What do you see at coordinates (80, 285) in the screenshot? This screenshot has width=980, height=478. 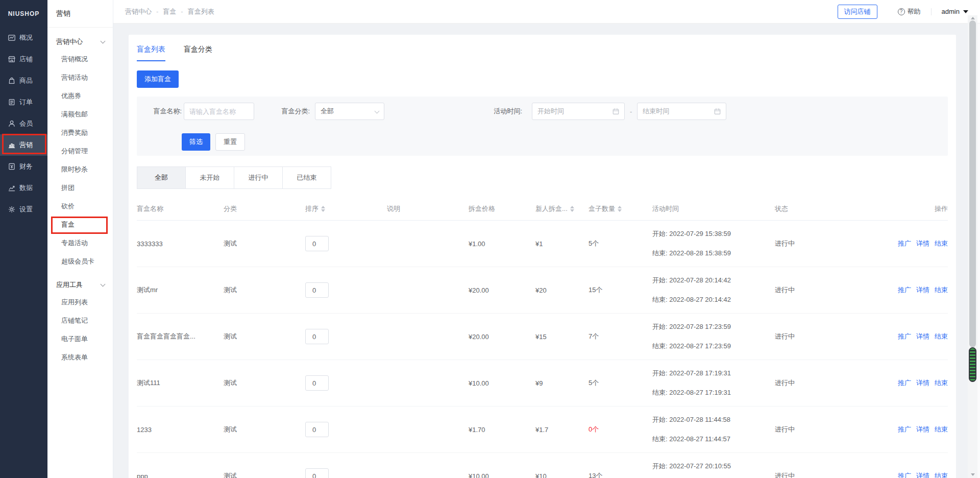 I see `secondary-nav-group-header: 应用工具` at bounding box center [80, 285].